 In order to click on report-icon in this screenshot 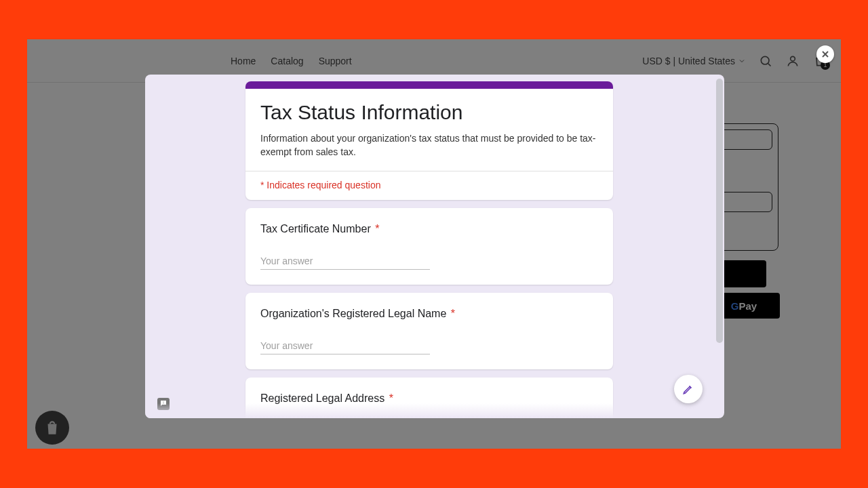, I will do `click(163, 404)`.